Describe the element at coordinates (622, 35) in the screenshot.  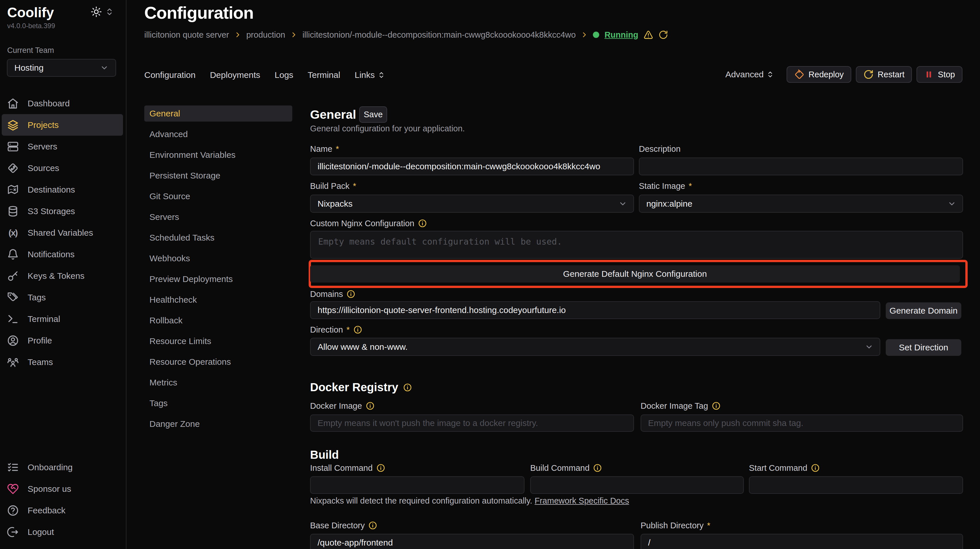
I see `status-badge: Running` at that location.